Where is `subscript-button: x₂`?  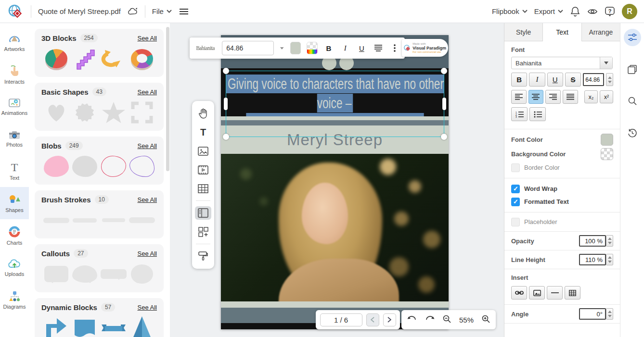 subscript-button: x₂ is located at coordinates (591, 97).